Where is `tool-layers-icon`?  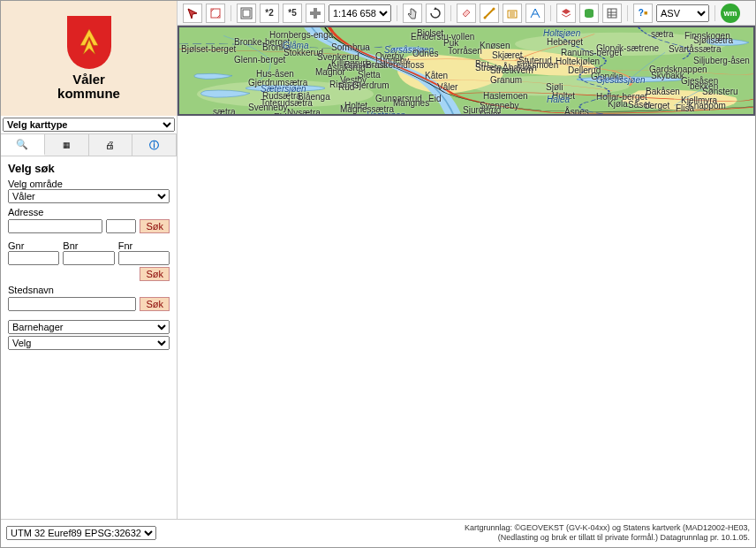
tool-layers-icon is located at coordinates (566, 13).